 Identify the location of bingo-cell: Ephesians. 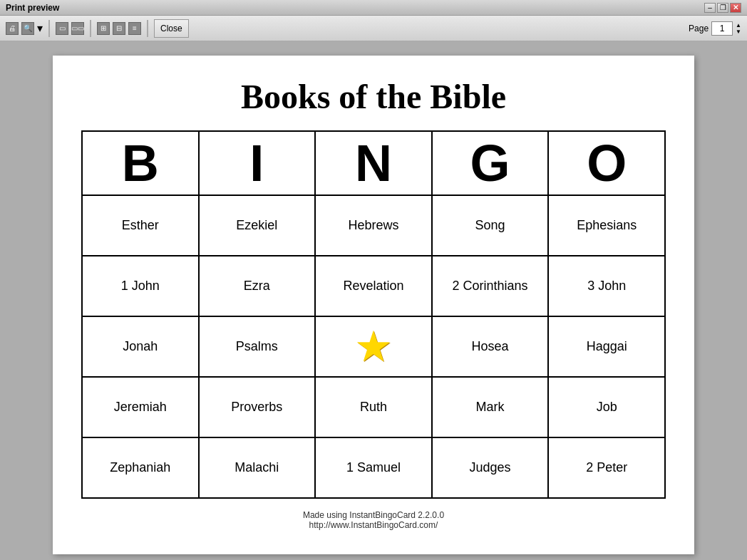
(607, 225).